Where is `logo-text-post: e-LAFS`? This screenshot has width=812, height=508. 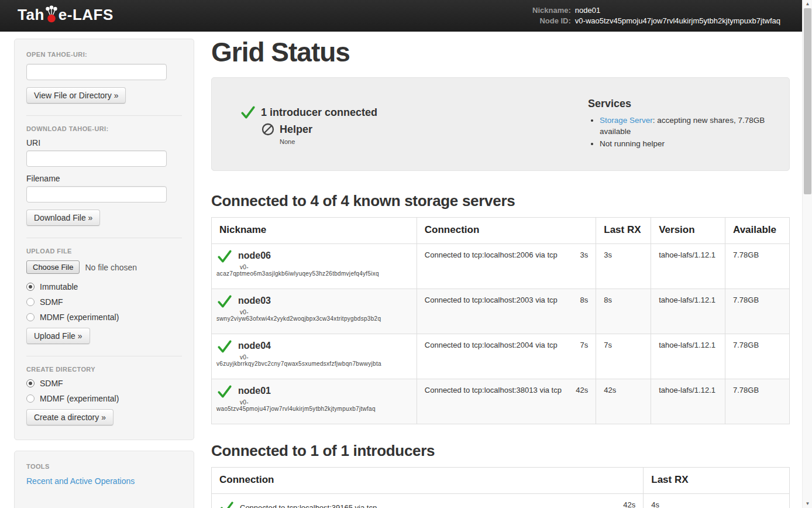
logo-text-post: e-LAFS is located at coordinates (86, 15).